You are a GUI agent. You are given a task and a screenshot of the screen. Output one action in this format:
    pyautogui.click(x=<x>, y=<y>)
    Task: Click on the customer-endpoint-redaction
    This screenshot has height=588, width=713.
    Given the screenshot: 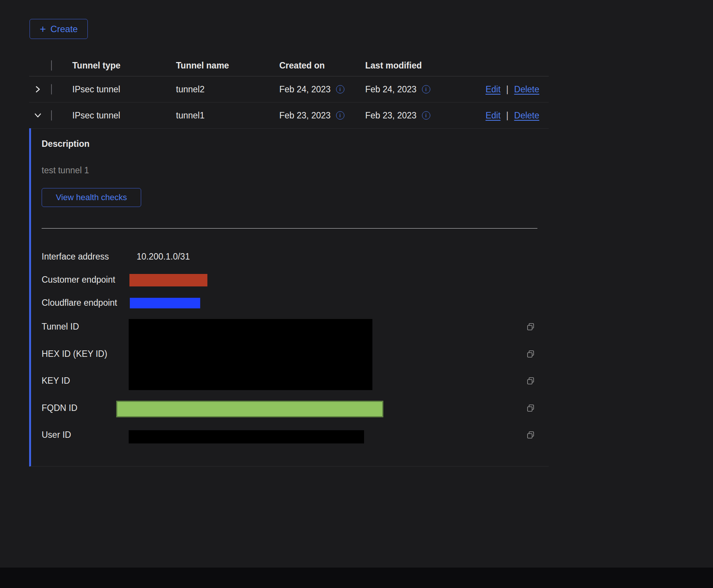 What is the action you would take?
    pyautogui.click(x=168, y=280)
    